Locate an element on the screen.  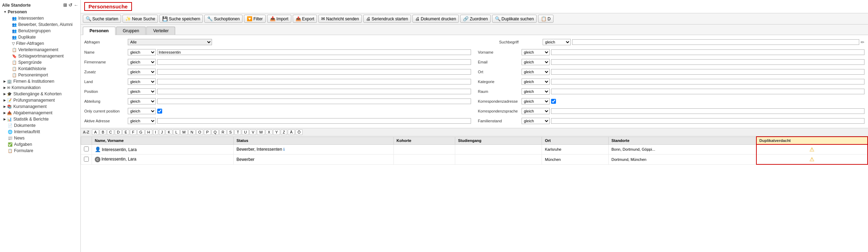
form-op-left-3: gleich is located at coordinates (142, 82).